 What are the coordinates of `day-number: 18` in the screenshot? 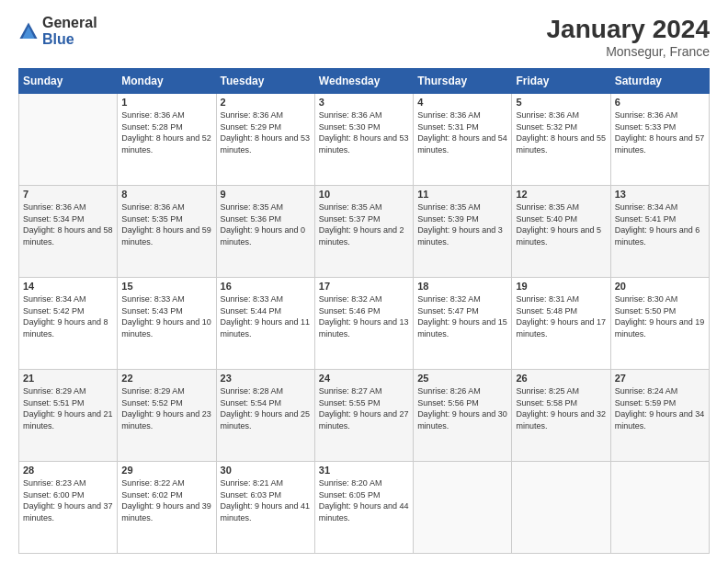 It's located at (462, 286).